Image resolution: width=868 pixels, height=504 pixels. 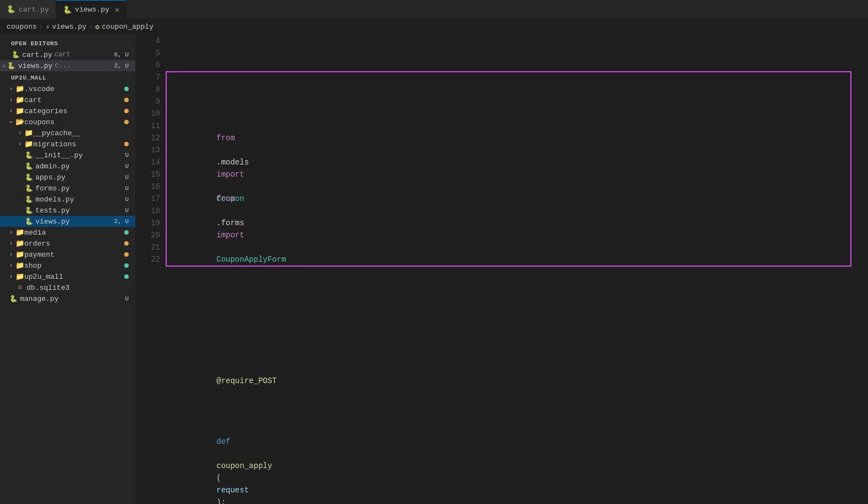 I want to click on sidebar-item-cart: › 📁 cart, so click(x=67, y=100).